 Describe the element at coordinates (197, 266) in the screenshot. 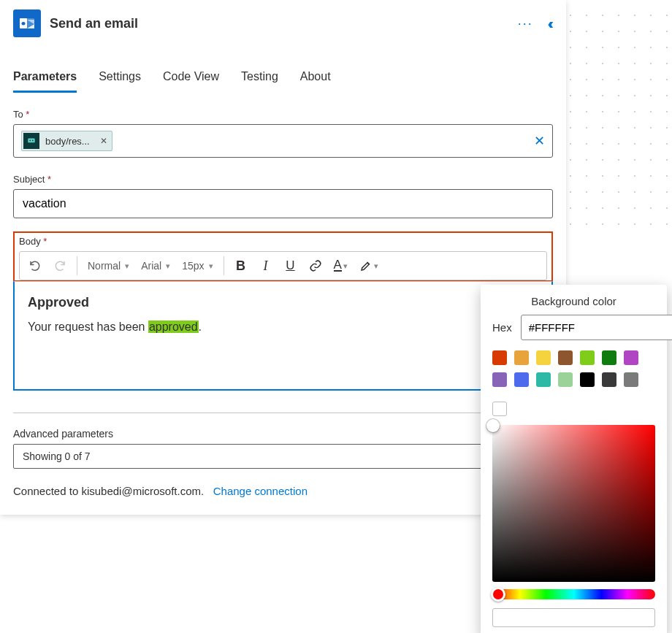

I see `font-size-select: 15px ▾` at that location.